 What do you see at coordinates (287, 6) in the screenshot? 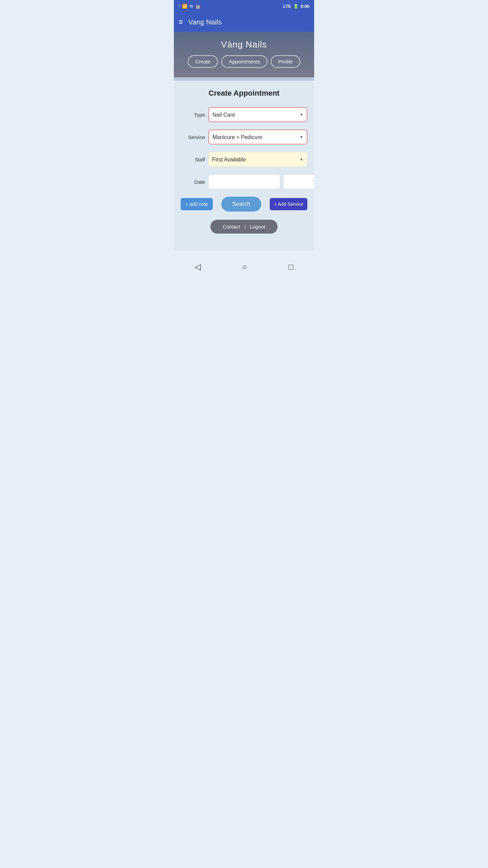
I see `lte-label: LTE` at bounding box center [287, 6].